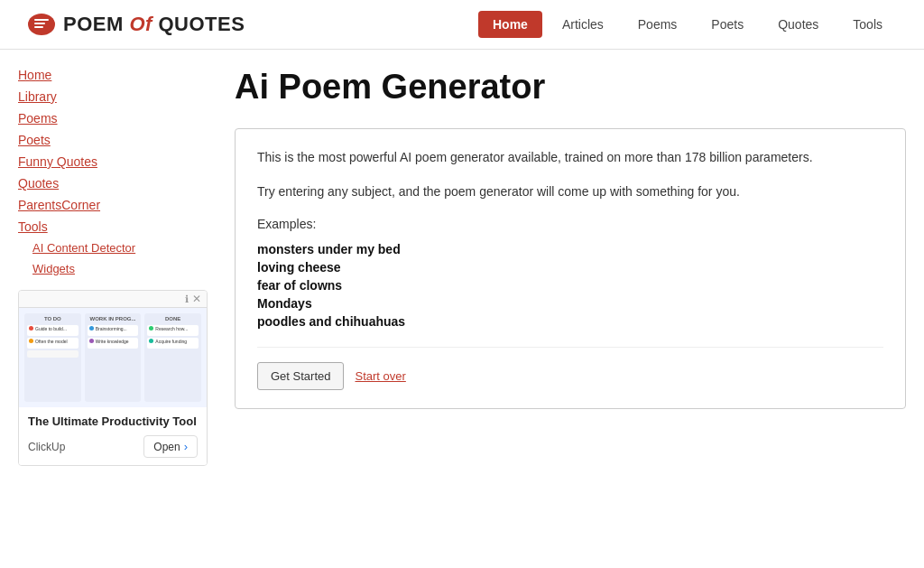 The image size is (924, 568). What do you see at coordinates (171, 446) in the screenshot?
I see `ad-cta-button: Open ›` at bounding box center [171, 446].